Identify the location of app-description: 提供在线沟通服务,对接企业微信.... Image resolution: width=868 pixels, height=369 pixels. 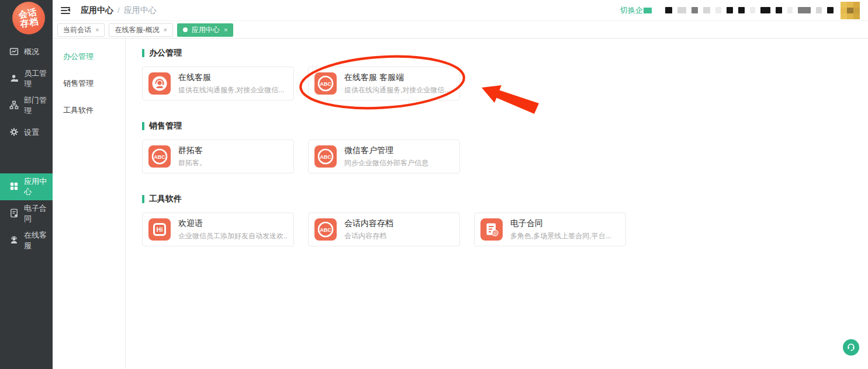
(231, 90).